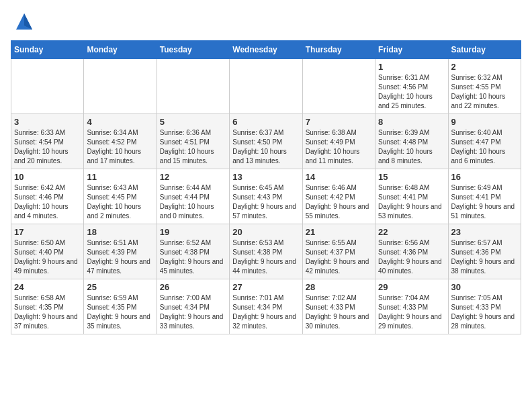 The height and width of the screenshot is (411, 532). What do you see at coordinates (47, 312) in the screenshot?
I see `day-info: Sunrise: 6:58 AM Sunset: 4:35 PM Dayligh…` at bounding box center [47, 312].